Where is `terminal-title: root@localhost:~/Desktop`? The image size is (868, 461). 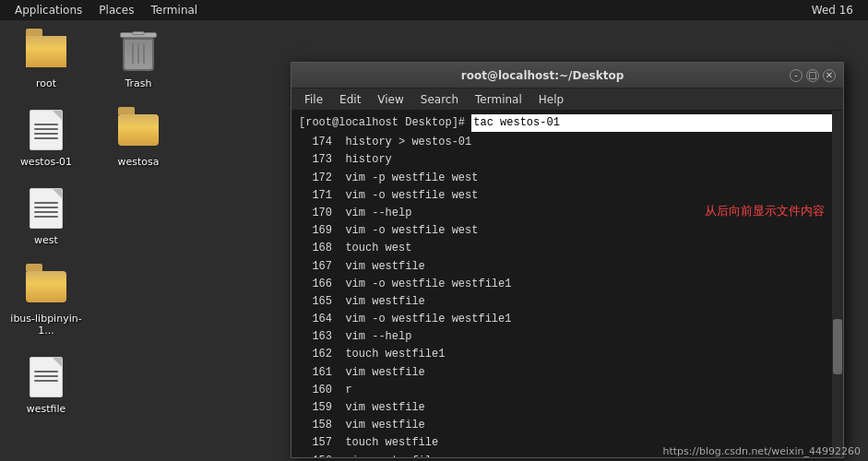 terminal-title: root@localhost:~/Desktop is located at coordinates (542, 76).